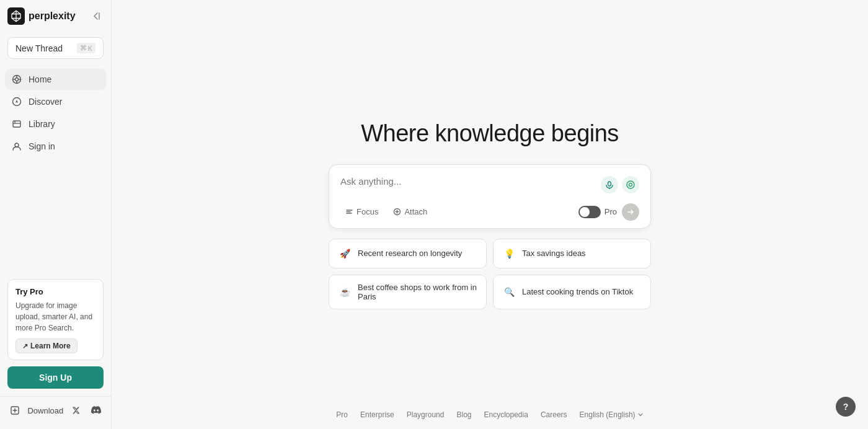 The height and width of the screenshot is (429, 868). What do you see at coordinates (506, 415) in the screenshot?
I see `footer-link-encyclopedia: Encyclopedia` at bounding box center [506, 415].